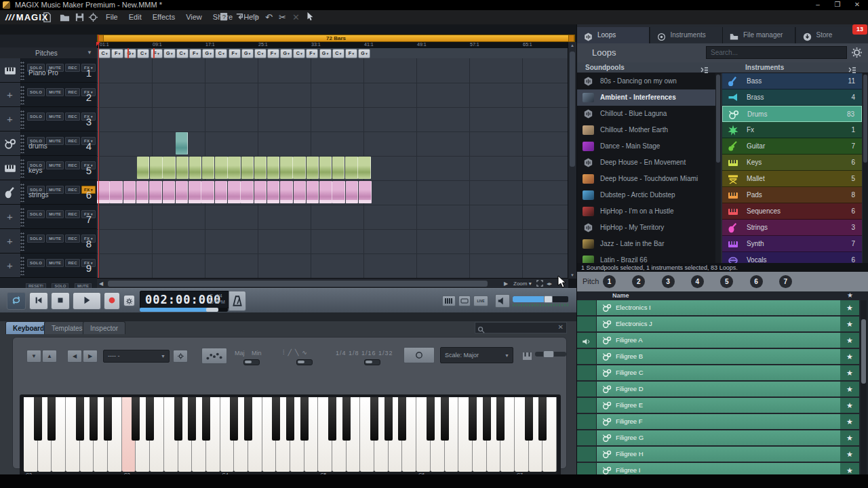 This screenshot has width=868, height=488. What do you see at coordinates (65, 18) in the screenshot?
I see `open-folder-icon` at bounding box center [65, 18].